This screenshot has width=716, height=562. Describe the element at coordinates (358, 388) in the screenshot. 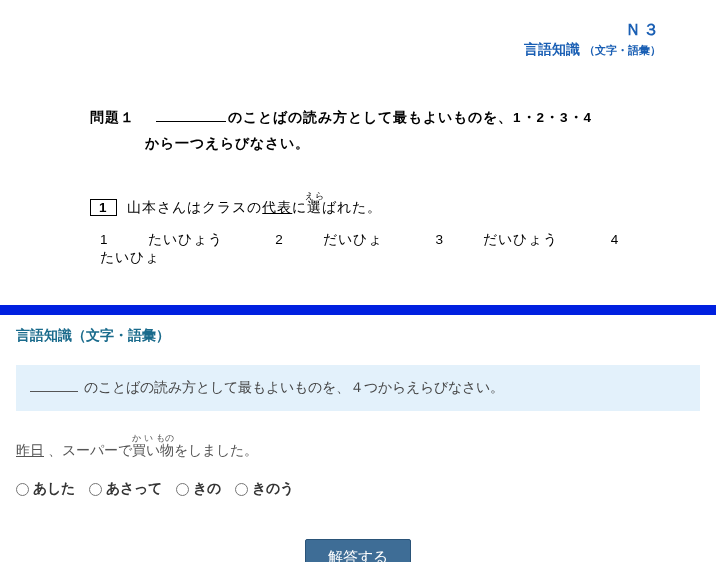

I see `instruction-box: のことばの読み方として最もよいものを、４つからえらびなさい。` at that location.